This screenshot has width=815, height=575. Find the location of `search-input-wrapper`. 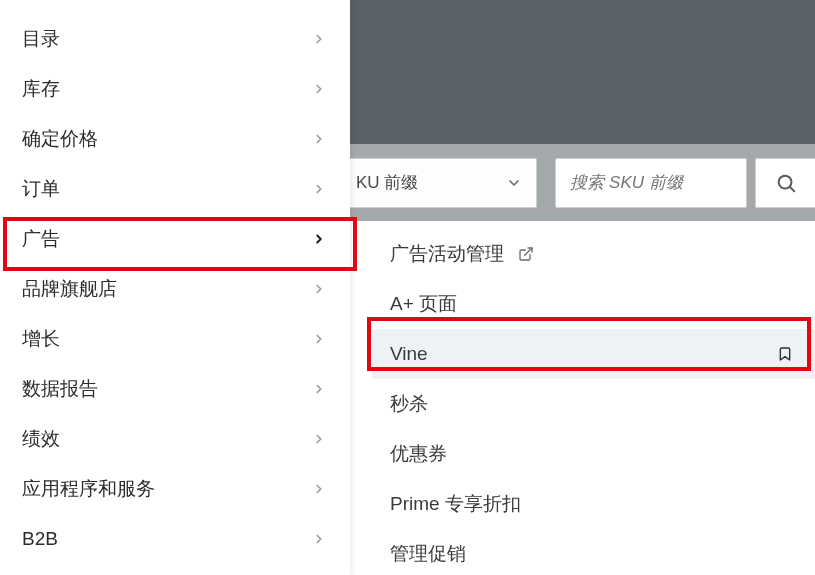

search-input-wrapper is located at coordinates (651, 183).